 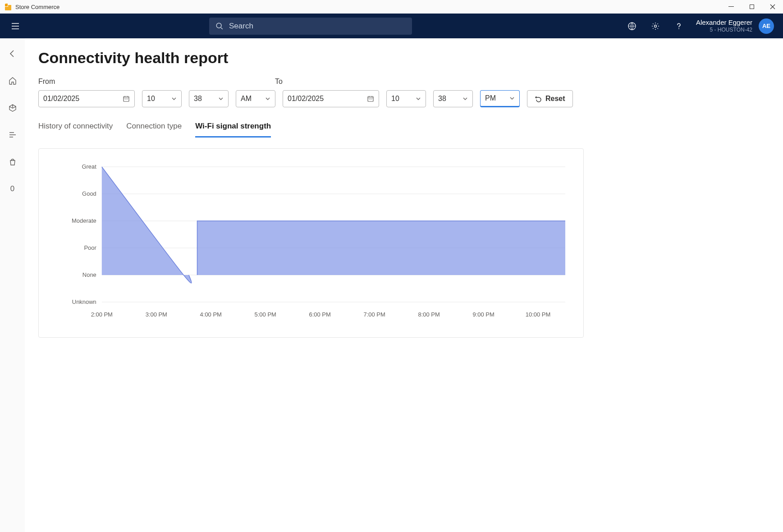 I want to click on help-button, so click(x=679, y=26).